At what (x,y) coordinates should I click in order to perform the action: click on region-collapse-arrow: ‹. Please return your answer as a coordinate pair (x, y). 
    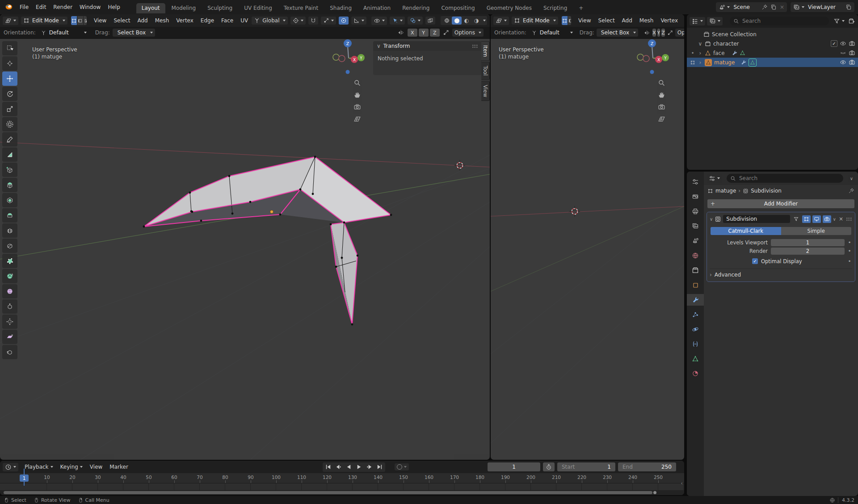
    Looking at the image, I should click on (682, 483).